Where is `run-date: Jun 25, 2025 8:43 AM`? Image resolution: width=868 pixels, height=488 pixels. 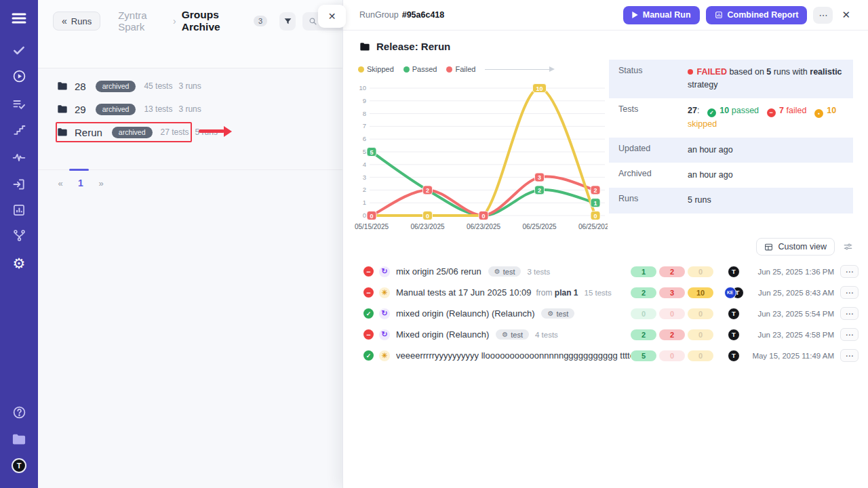 run-date: Jun 25, 2025 8:43 AM is located at coordinates (793, 293).